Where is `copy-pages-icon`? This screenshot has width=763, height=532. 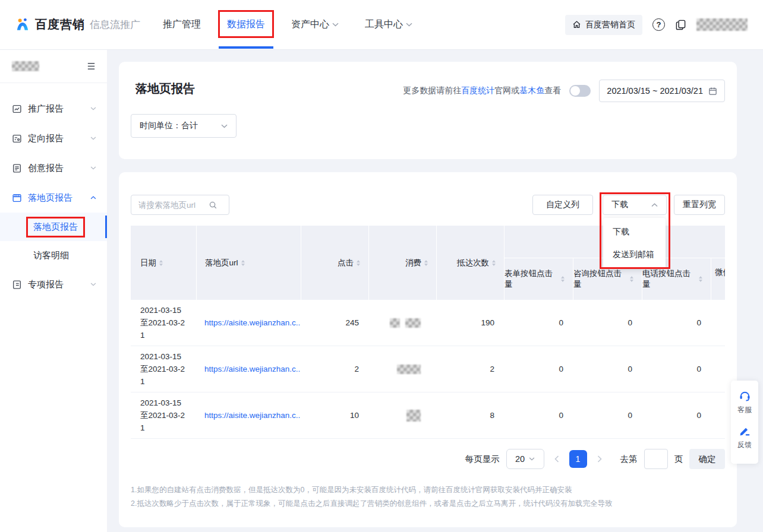 copy-pages-icon is located at coordinates (681, 25).